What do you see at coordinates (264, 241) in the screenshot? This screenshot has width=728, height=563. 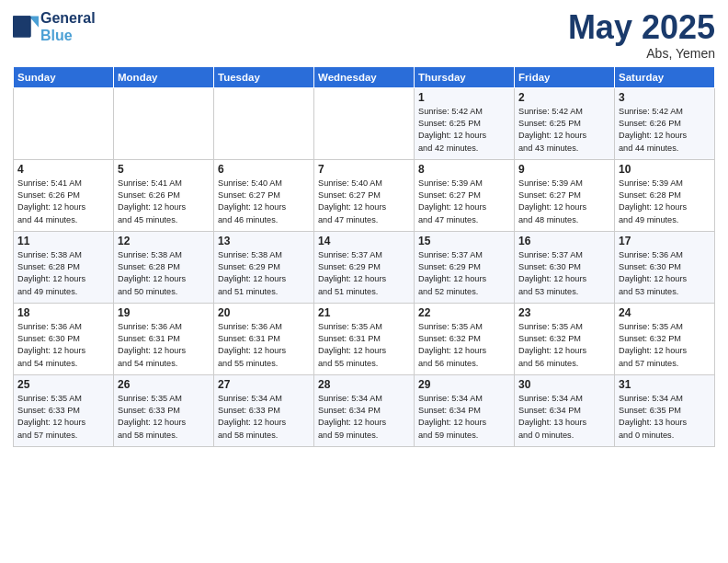 I see `day-number: 13` at bounding box center [264, 241].